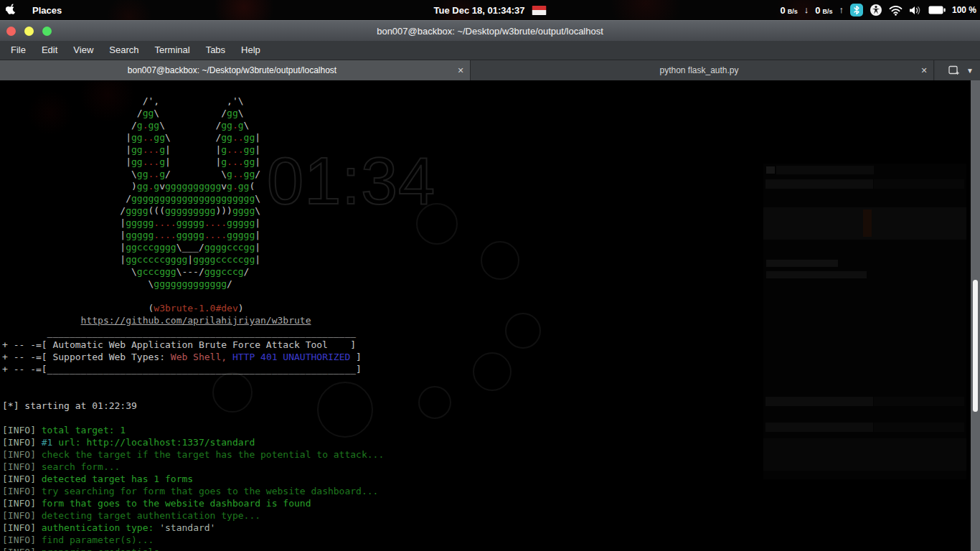  Describe the element at coordinates (491, 406) in the screenshot. I see `terminal-line: [*] starting at 01:22:39` at that location.